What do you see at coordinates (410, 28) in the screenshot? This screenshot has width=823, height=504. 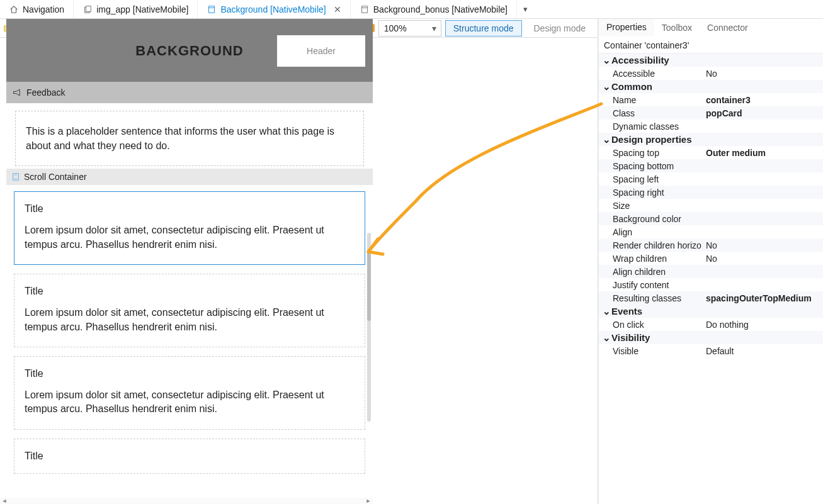 I see `zoom-select: 100% ▾` at bounding box center [410, 28].